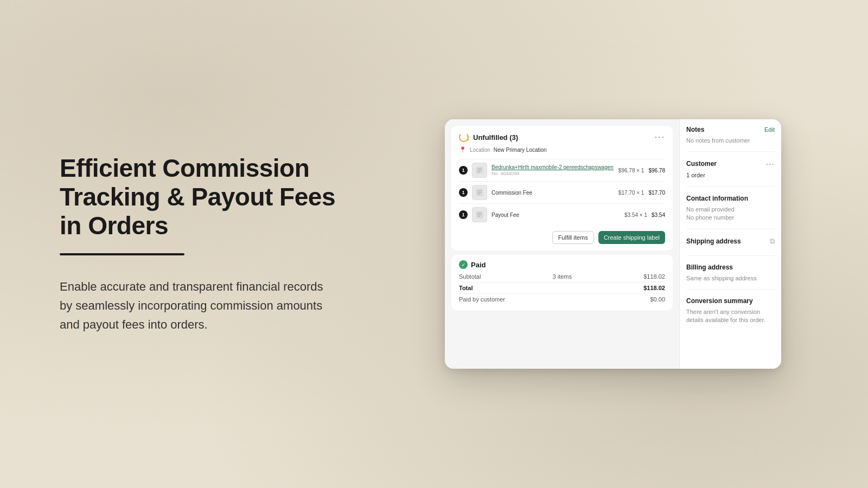  I want to click on notes-content: No notes from customer, so click(730, 141).